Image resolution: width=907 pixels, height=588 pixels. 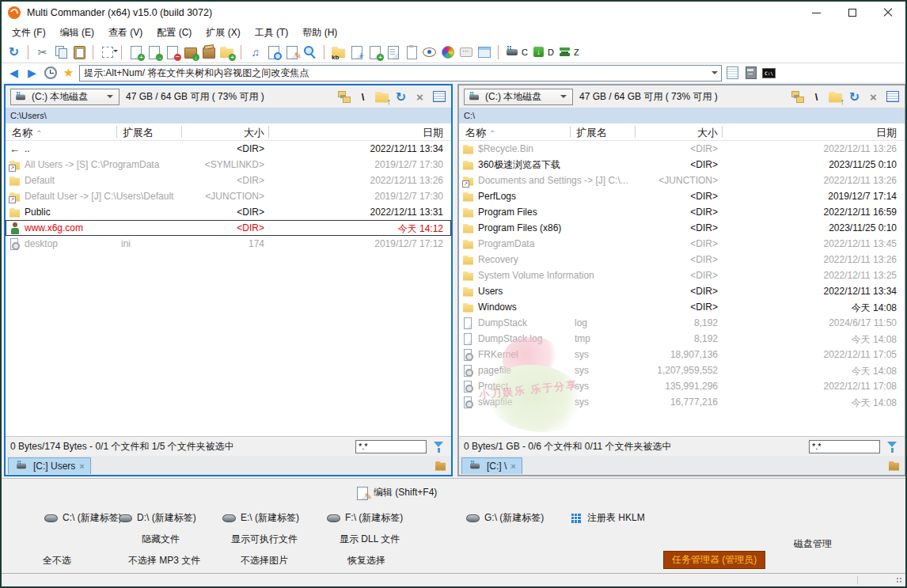 What do you see at coordinates (68, 73) in the screenshot?
I see `favorites-icon` at bounding box center [68, 73].